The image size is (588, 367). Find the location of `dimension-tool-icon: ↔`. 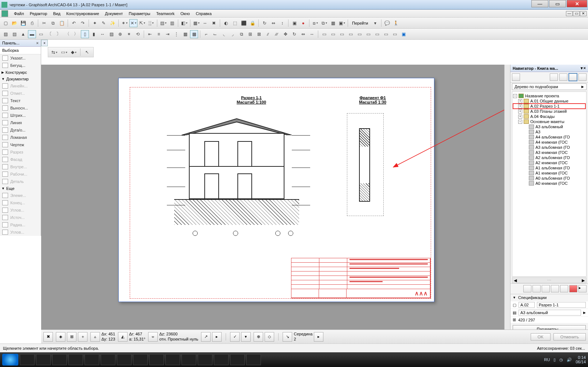

dimension-tool-icon: ↔ is located at coordinates (205, 23).